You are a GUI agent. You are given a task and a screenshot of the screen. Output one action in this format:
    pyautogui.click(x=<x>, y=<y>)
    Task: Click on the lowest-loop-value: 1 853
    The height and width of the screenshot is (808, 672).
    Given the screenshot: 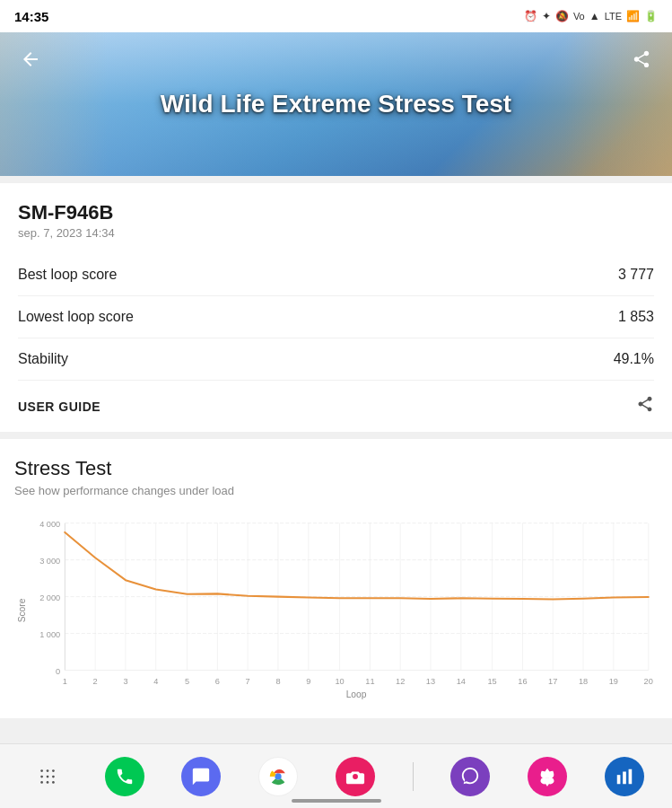 What is the action you would take?
    pyautogui.click(x=636, y=317)
    